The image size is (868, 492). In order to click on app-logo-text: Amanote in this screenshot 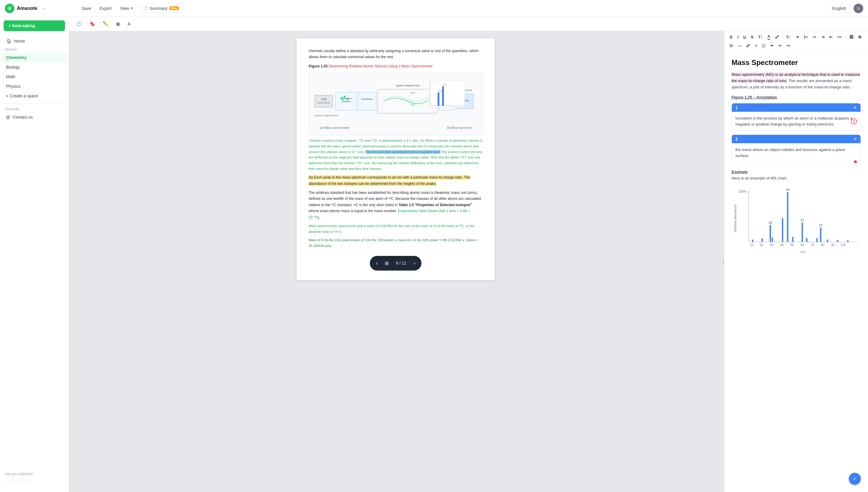, I will do `click(27, 8)`.